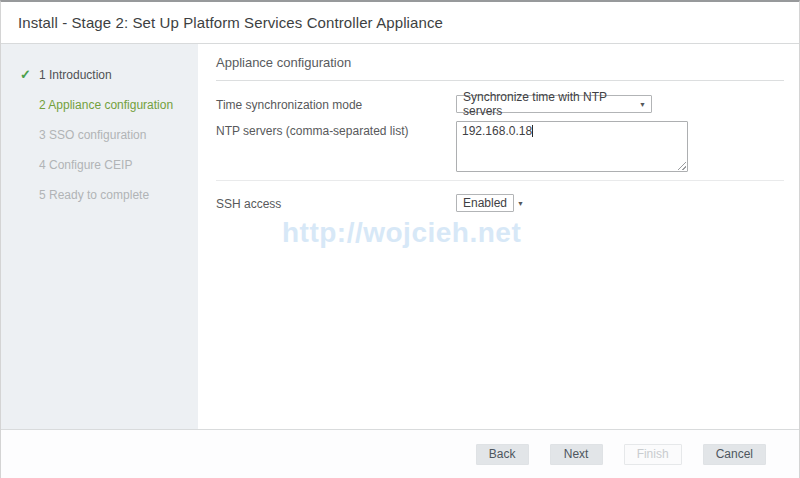 The image size is (800, 478). What do you see at coordinates (230, 22) in the screenshot?
I see `window-title: Install - Stage 2: Set Up Platform Servi…` at bounding box center [230, 22].